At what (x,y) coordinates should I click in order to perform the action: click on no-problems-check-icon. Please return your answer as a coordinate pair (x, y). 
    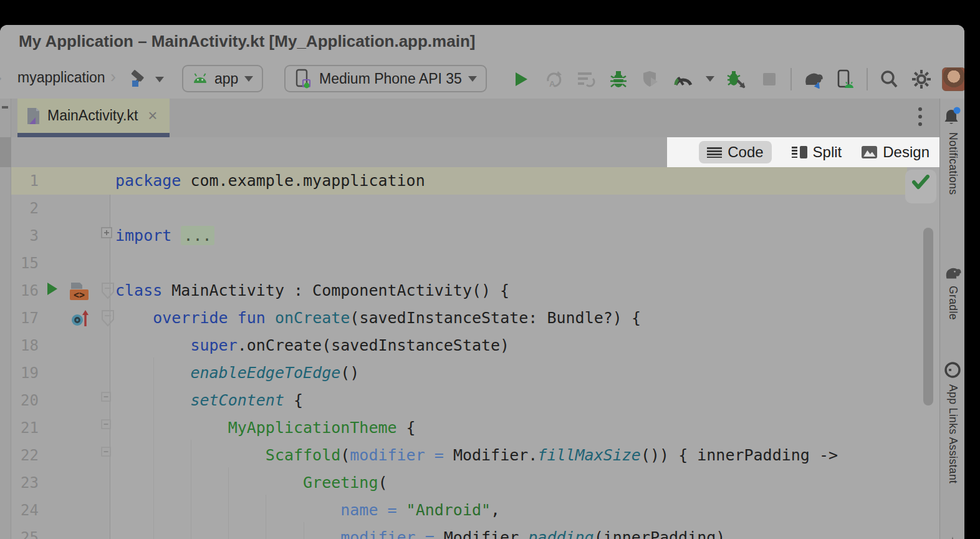
    Looking at the image, I should click on (921, 182).